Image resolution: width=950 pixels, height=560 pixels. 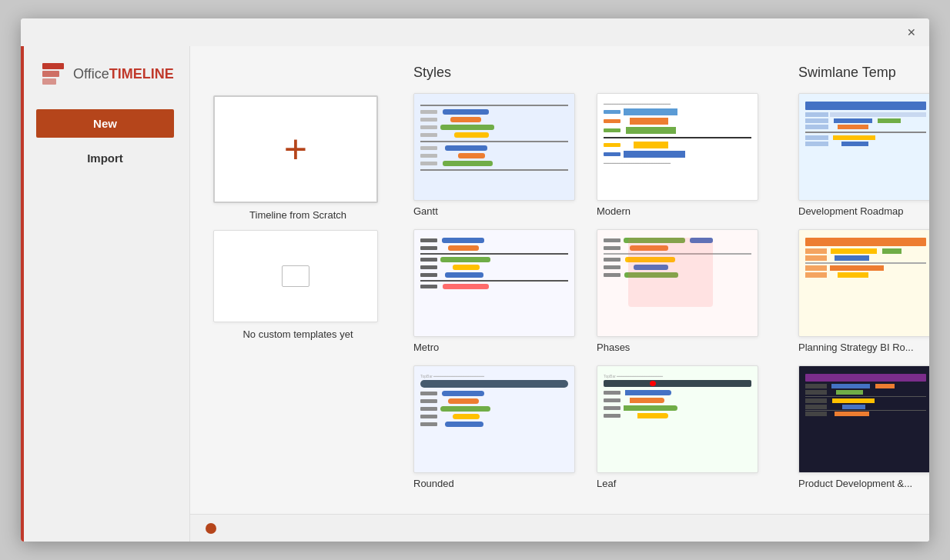 I want to click on no-custom-label: No custom templates yet, so click(x=298, y=334).